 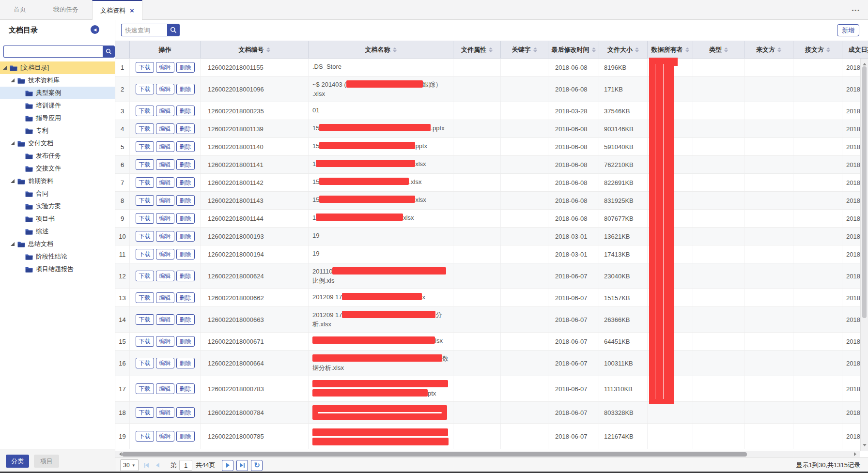 I want to click on tree-item: [文档目录], so click(x=57, y=68).